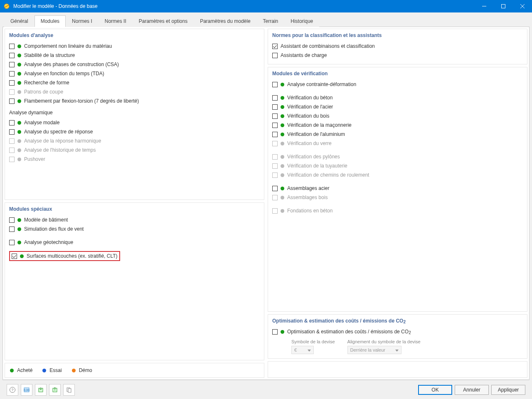  What do you see at coordinates (135, 35) in the screenshot?
I see `analysis-title: Modules d'analyse` at bounding box center [135, 35].